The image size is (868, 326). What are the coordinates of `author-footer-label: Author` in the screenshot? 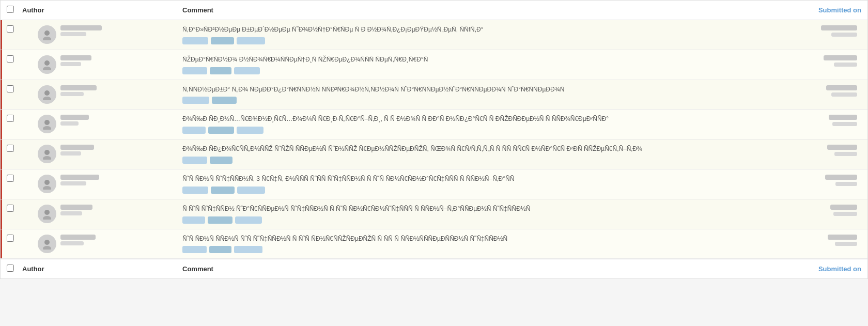 It's located at (33, 269).